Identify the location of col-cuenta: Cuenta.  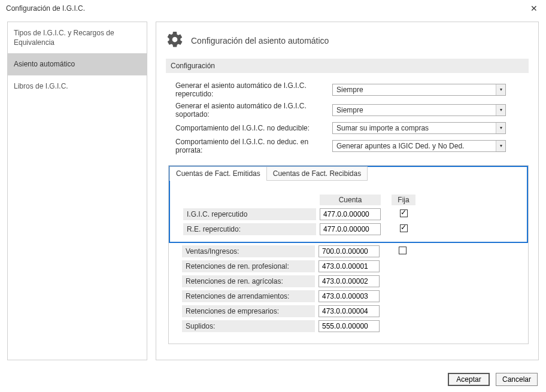
(350, 200).